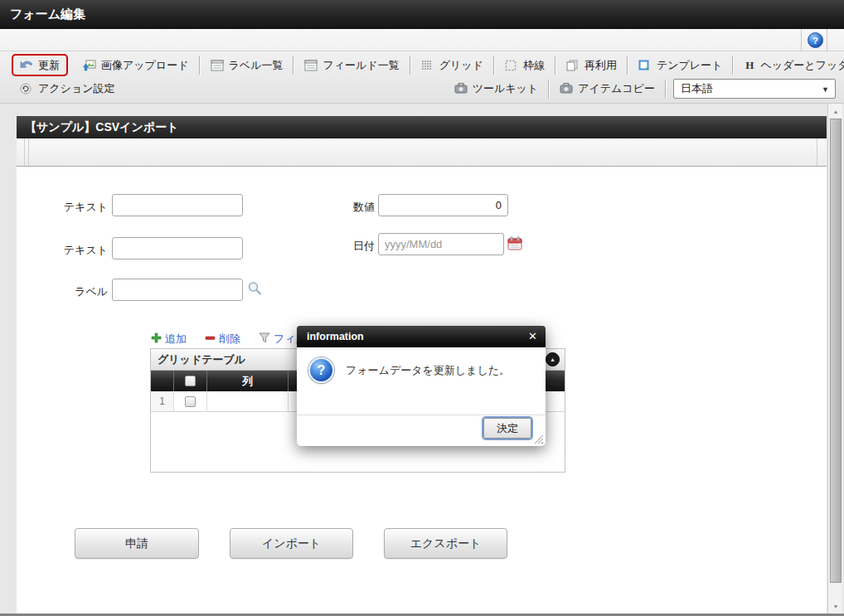  What do you see at coordinates (68, 90) in the screenshot?
I see `toolbar-button-action-settings: アクション設定` at bounding box center [68, 90].